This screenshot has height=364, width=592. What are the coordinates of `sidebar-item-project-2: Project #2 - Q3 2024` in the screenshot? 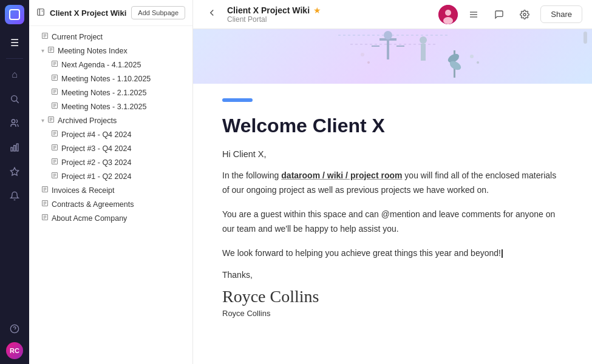 It's located at (111, 163).